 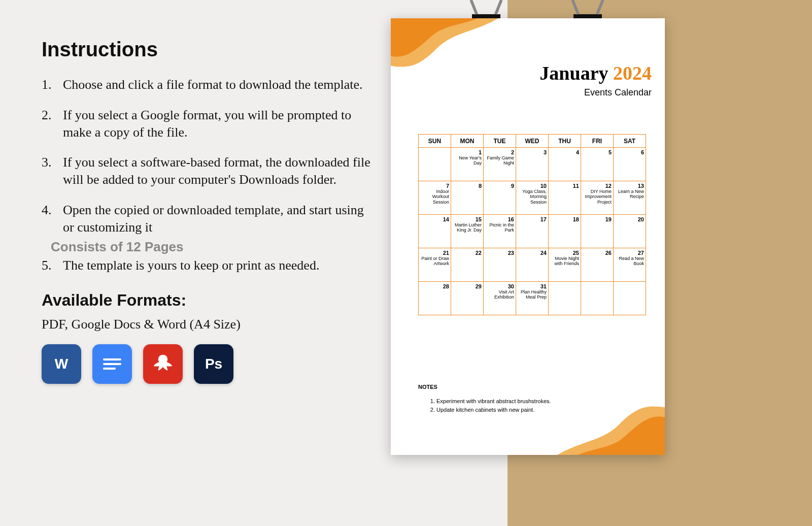 I want to click on calendar-cell: 22, so click(x=467, y=265).